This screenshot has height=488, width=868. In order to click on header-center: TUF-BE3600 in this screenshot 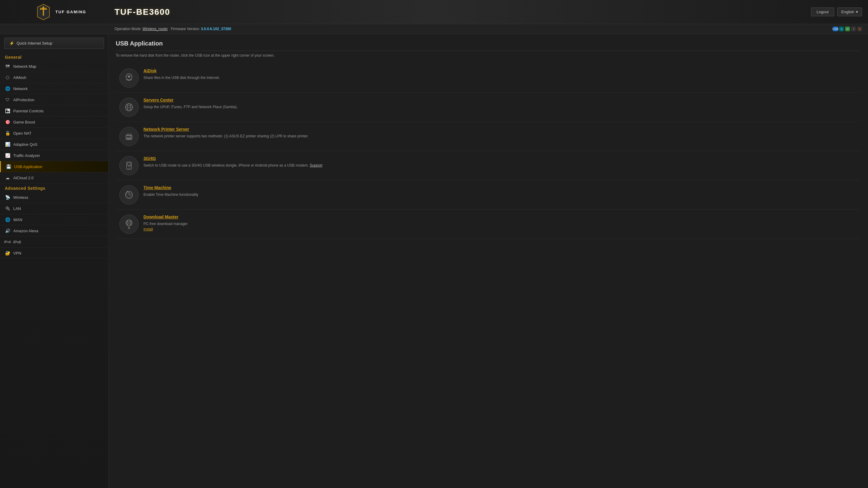, I will do `click(463, 12)`.